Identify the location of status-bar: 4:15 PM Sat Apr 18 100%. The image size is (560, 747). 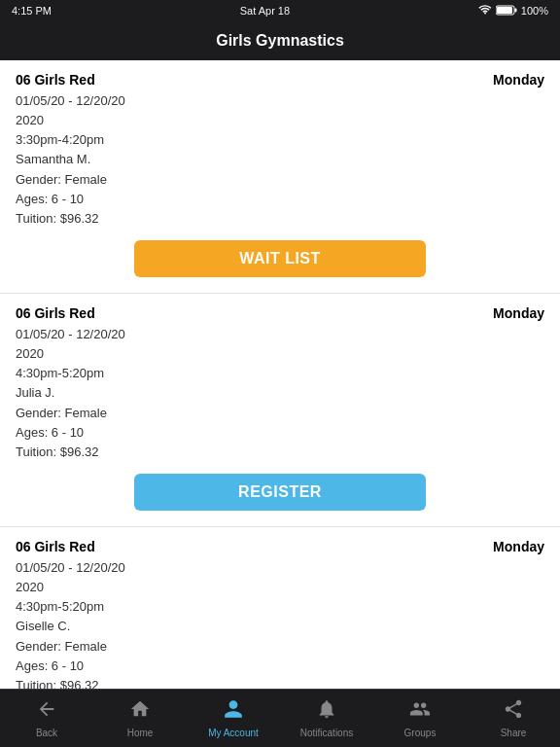
(280, 11).